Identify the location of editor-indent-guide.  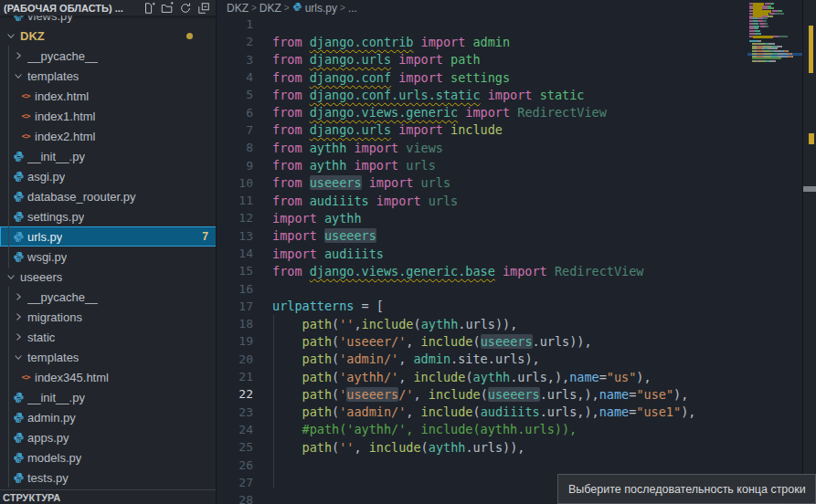
(274, 402).